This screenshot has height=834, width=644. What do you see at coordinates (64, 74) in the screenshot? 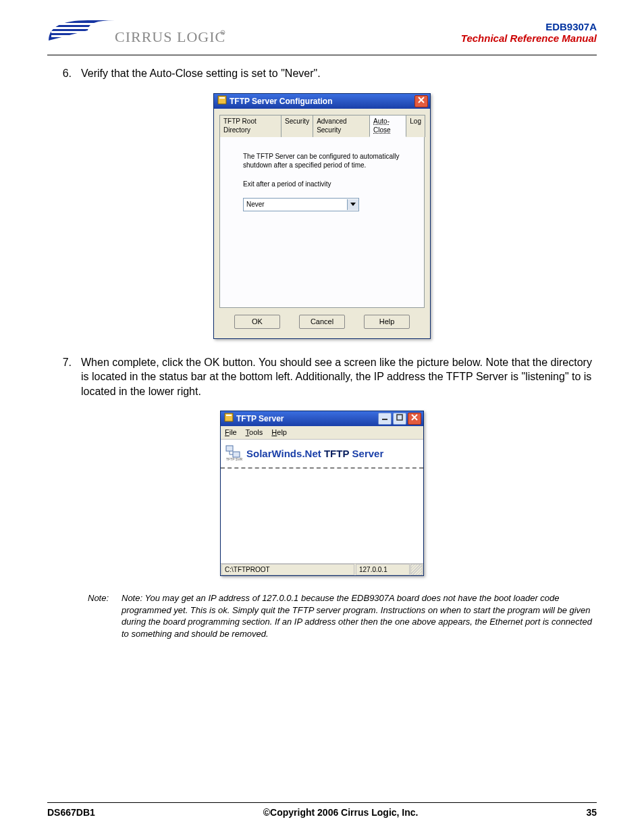
I see `step-6-number: 6.` at bounding box center [64, 74].